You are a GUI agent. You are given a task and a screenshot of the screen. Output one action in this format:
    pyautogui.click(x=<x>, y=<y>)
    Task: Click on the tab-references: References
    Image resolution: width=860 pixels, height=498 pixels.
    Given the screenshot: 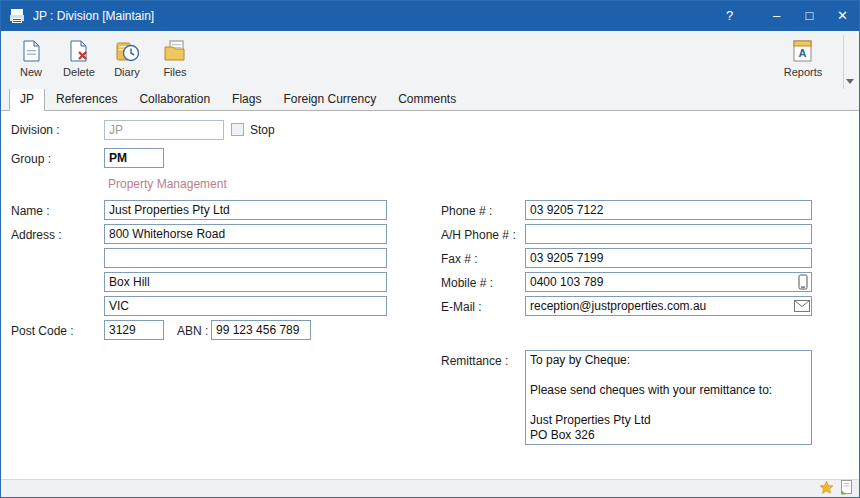 What is the action you would take?
    pyautogui.click(x=86, y=99)
    